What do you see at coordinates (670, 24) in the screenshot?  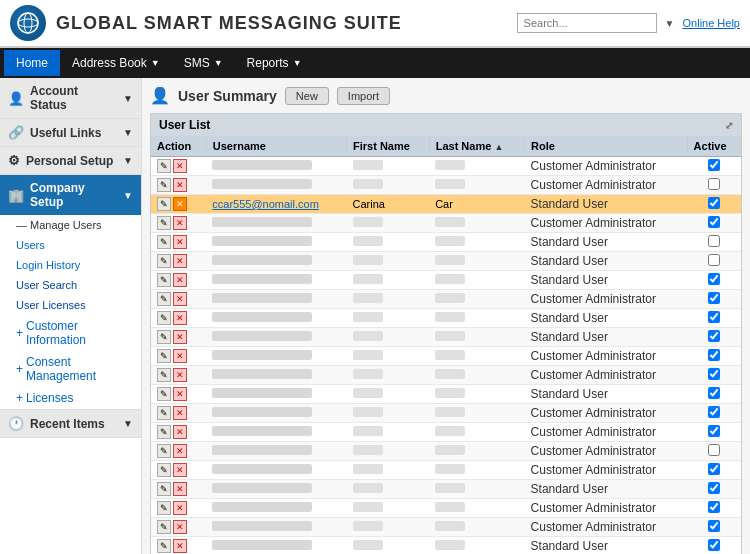 I see `filter-icon: ▼` at bounding box center [670, 24].